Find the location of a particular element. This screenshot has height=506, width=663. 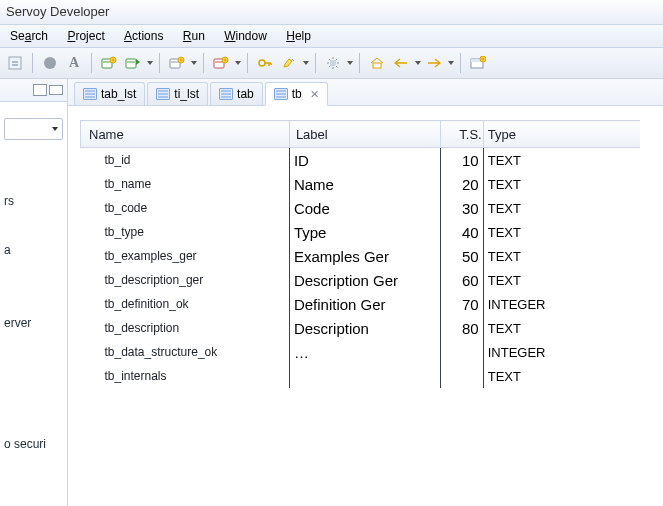

tool-perspective-icon is located at coordinates (478, 63).